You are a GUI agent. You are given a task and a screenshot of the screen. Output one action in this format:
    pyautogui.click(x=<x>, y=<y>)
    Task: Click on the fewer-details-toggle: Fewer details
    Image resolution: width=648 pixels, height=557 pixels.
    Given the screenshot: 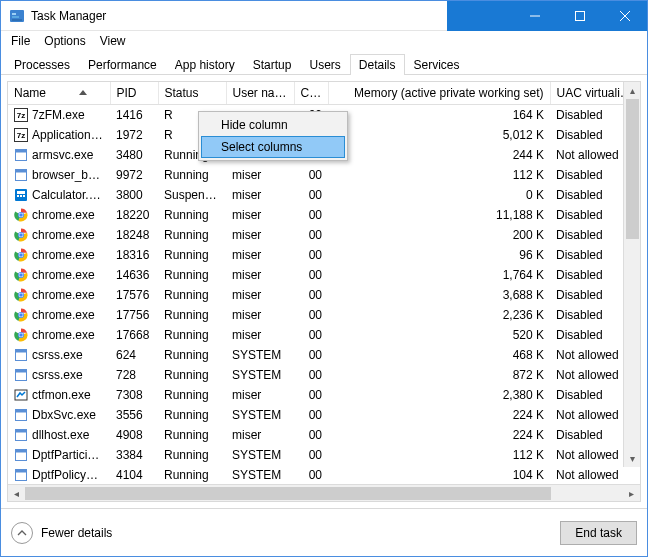 What is the action you would take?
    pyautogui.click(x=62, y=533)
    